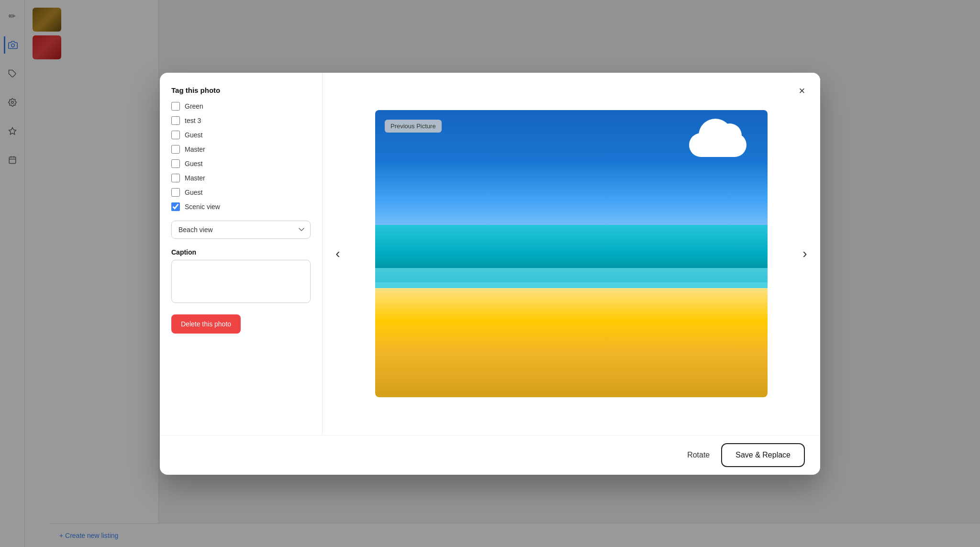  Describe the element at coordinates (176, 192) in the screenshot. I see `checkbox-guest3` at that location.